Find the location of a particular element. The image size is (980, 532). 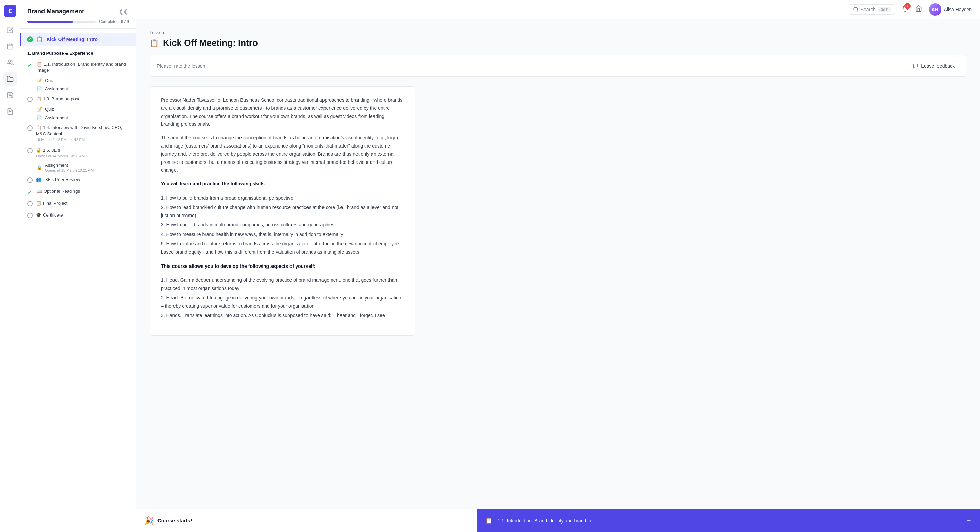

search-label: Search is located at coordinates (868, 10).